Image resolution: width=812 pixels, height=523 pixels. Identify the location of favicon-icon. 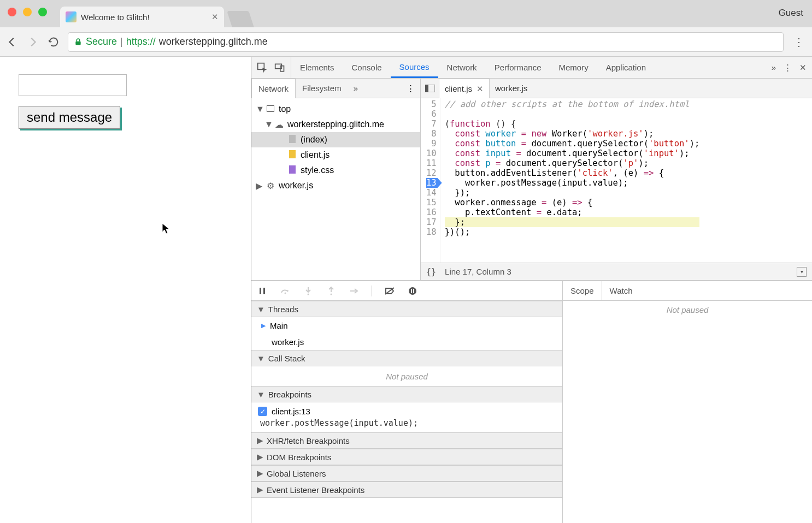
(71, 17).